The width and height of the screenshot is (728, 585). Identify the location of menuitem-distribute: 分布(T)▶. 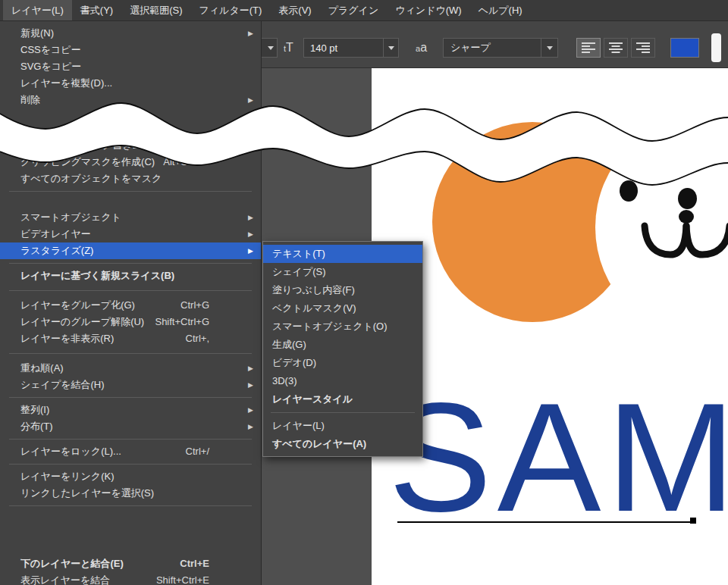
(130, 427).